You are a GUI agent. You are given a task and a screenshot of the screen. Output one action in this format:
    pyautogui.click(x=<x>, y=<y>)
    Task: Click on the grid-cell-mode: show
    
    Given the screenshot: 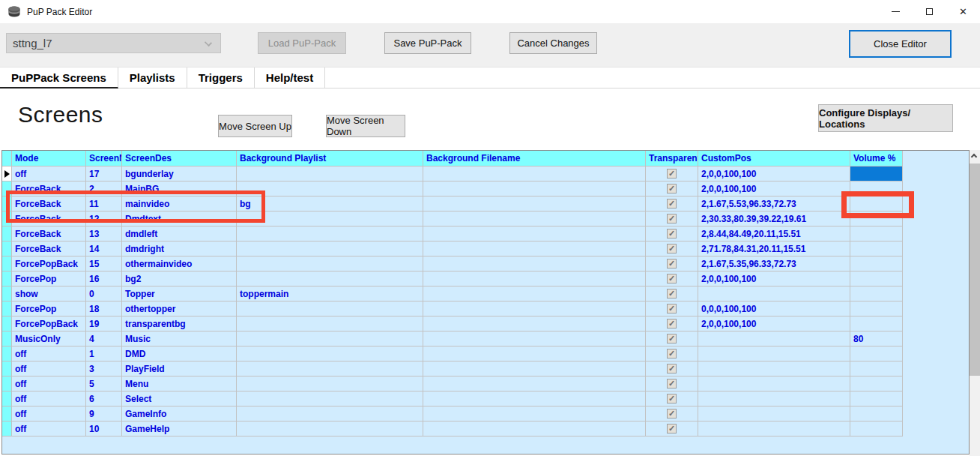 What is the action you would take?
    pyautogui.click(x=49, y=294)
    